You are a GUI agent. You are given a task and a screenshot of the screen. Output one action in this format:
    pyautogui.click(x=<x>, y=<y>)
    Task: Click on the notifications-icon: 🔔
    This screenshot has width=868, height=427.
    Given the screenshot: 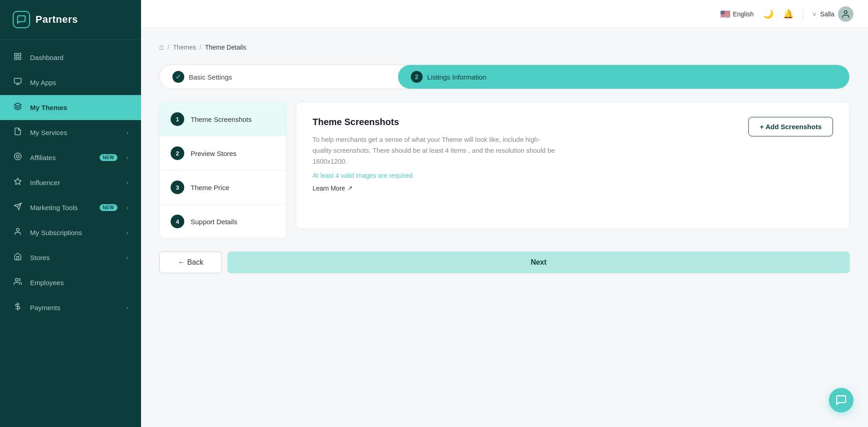 What is the action you would take?
    pyautogui.click(x=788, y=14)
    